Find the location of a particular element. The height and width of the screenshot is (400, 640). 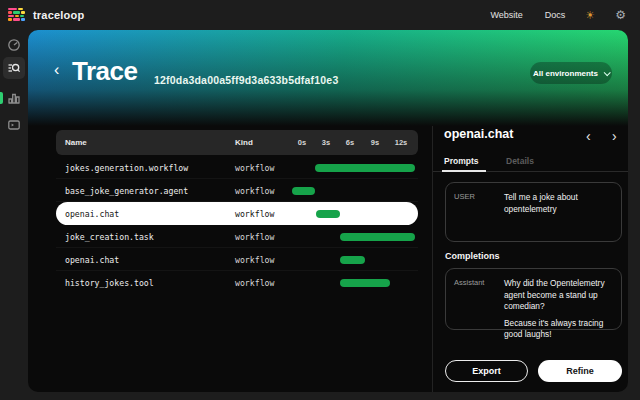

prev-span-chevron-icon: ‹ is located at coordinates (588, 136).